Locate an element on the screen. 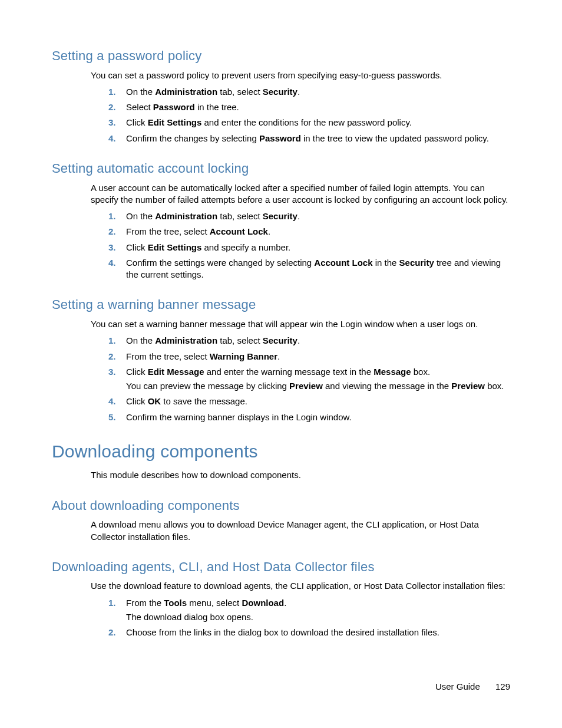 This screenshot has height=728, width=562. intro-account-locking: A user account can be automatically lock… is located at coordinates (300, 195).